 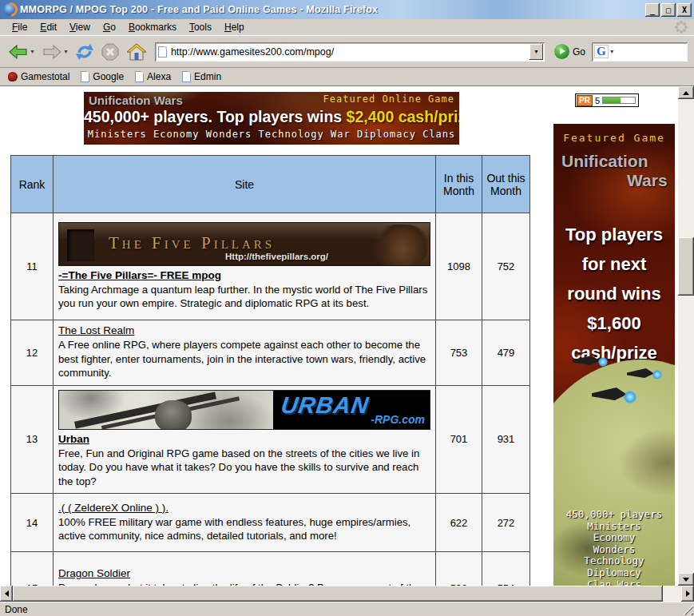 I want to click on out-this-month-cell: 272, so click(x=506, y=523).